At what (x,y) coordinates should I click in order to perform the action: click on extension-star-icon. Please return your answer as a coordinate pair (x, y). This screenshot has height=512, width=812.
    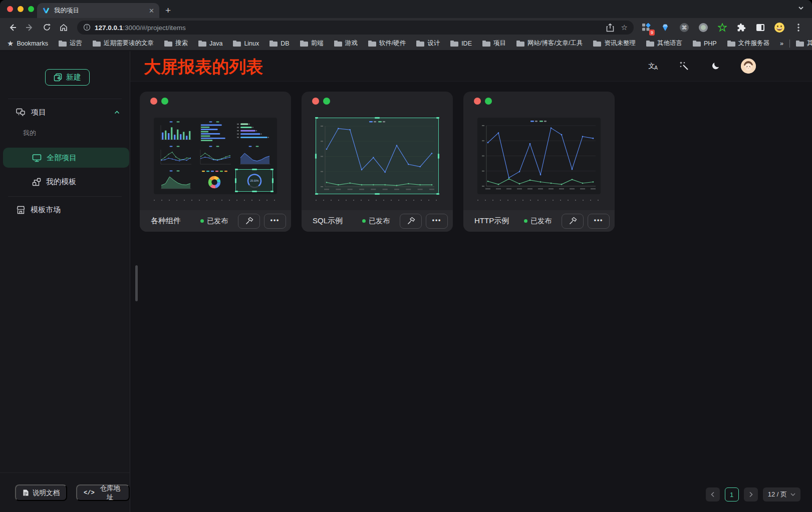
    Looking at the image, I should click on (722, 28).